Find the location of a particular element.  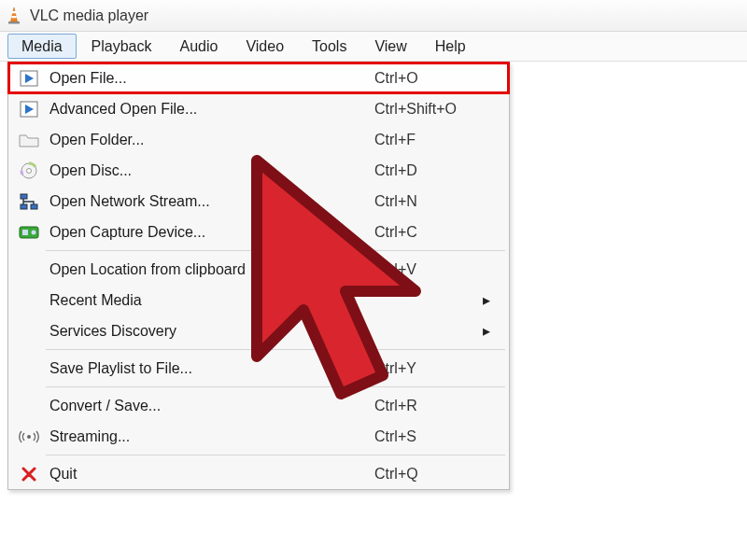

menuitem-convert-save: Convert / Save...Ctrl+R is located at coordinates (259, 405).